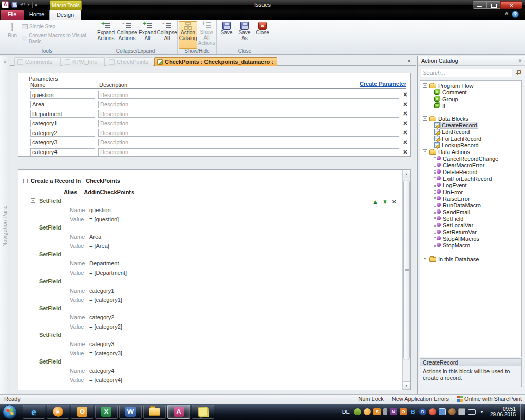 Image resolution: width=525 pixels, height=420 pixels. What do you see at coordinates (367, 412) in the screenshot?
I see `tray-orange-icon` at bounding box center [367, 412].